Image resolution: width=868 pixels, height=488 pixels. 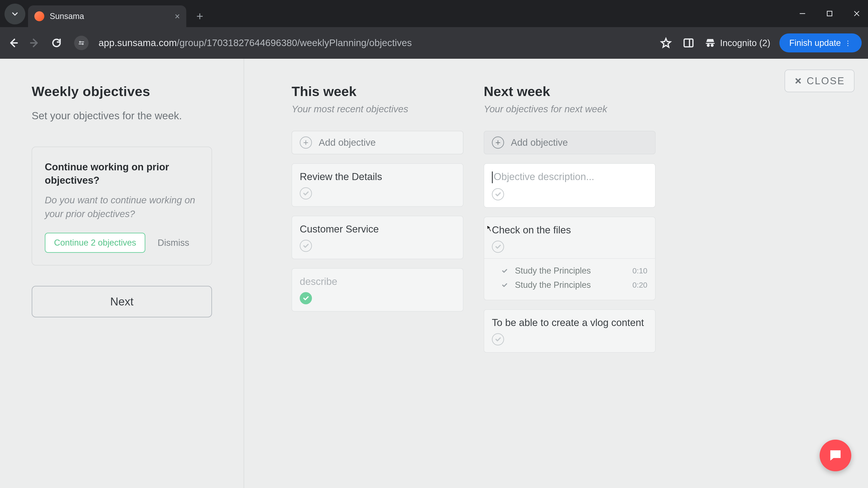 What do you see at coordinates (434, 13) in the screenshot?
I see `browser-tabbar: Sunsama × +` at bounding box center [434, 13].